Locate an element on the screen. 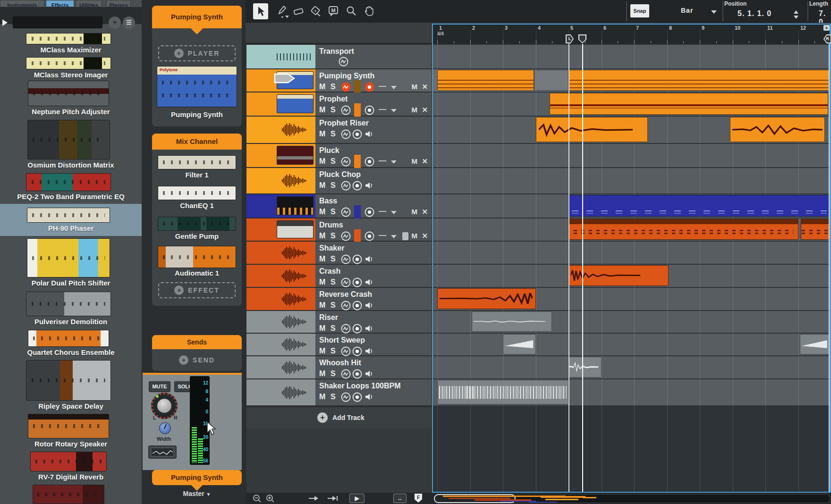  rack-device-thumbnail is located at coordinates (197, 224).